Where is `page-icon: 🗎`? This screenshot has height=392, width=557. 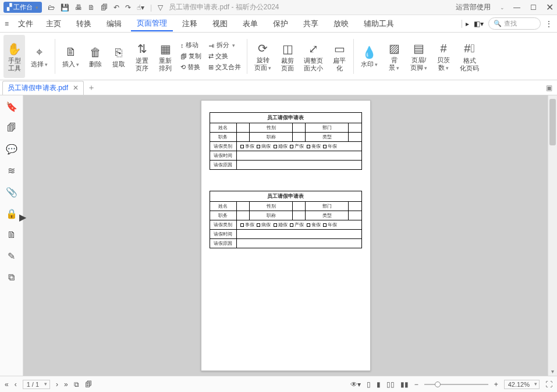
page-icon: 🗎 is located at coordinates (91, 8).